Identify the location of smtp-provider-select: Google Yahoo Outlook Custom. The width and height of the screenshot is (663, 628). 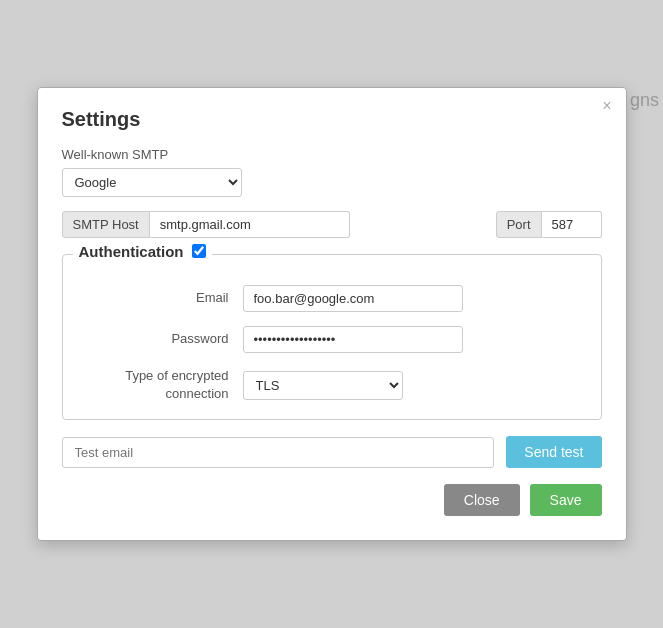
(152, 182).